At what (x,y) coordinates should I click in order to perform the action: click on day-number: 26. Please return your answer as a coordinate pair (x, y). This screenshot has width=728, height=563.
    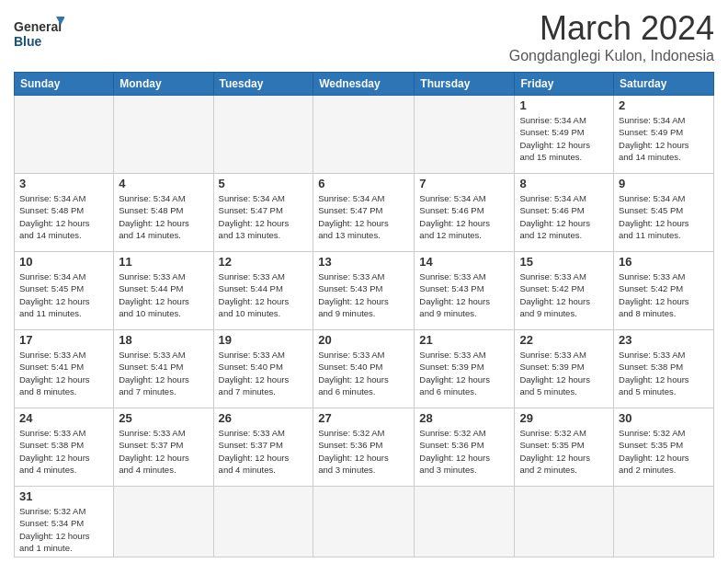
    Looking at the image, I should click on (264, 418).